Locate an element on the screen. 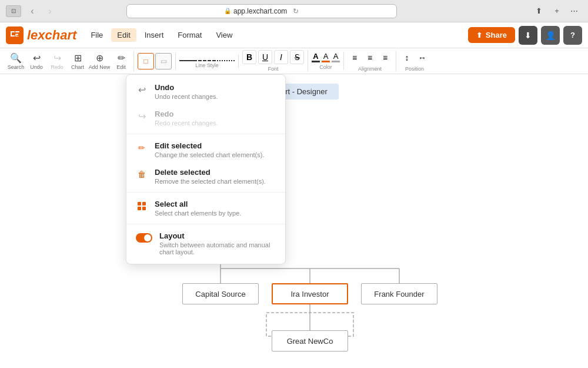 This screenshot has width=588, height=368. font-buttons: B U I S̶ is located at coordinates (273, 57).